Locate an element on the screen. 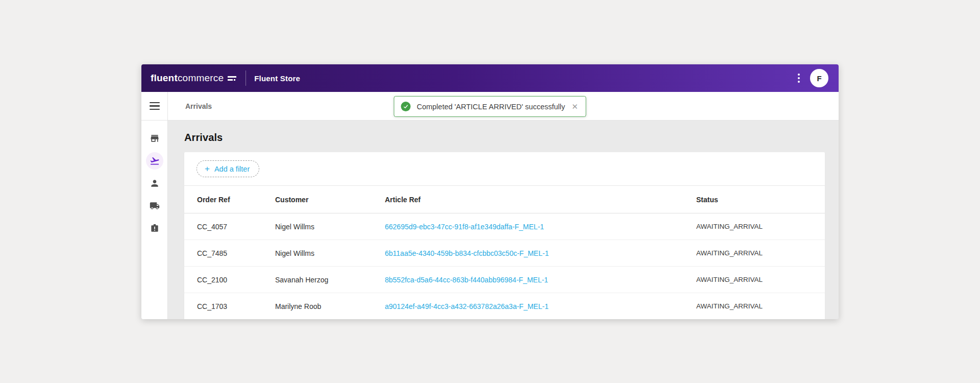 The height and width of the screenshot is (383, 980). breadcrumb: Arrivals is located at coordinates (199, 106).